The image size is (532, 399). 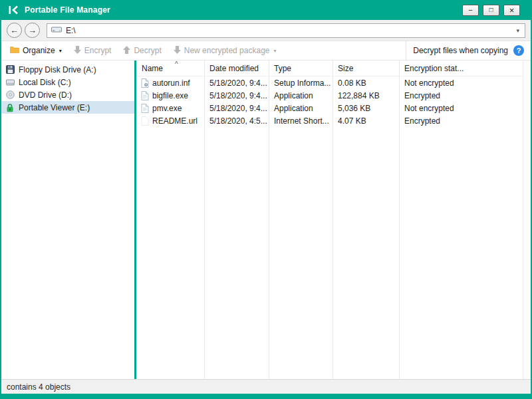 What do you see at coordinates (170, 68) in the screenshot?
I see `column-header-name: Name ^` at bounding box center [170, 68].